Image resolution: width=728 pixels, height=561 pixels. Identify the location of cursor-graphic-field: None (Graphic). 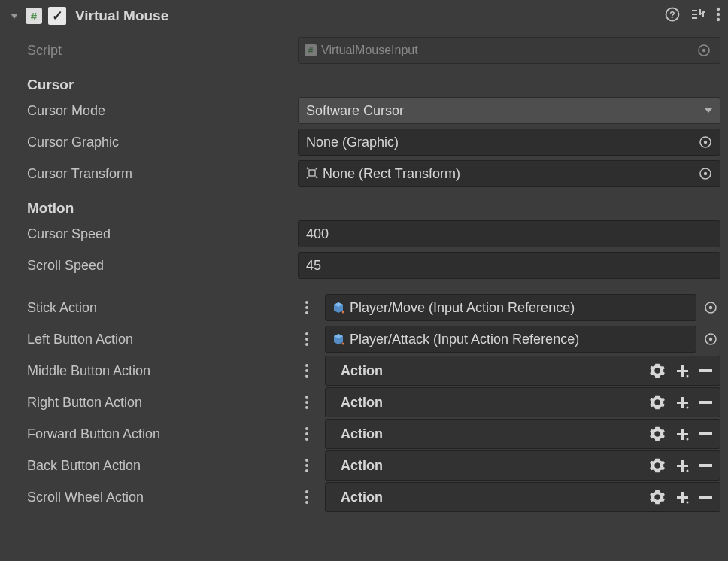
(509, 142).